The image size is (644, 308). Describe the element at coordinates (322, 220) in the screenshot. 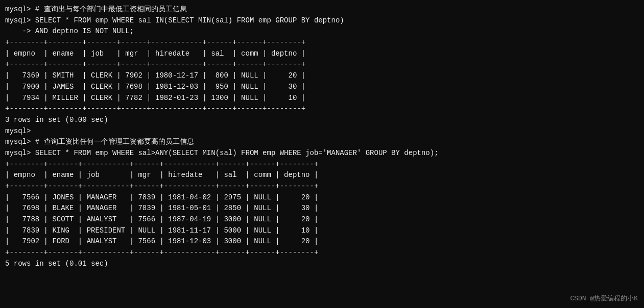

I see `terminal-line-l21: | 7788 | SCOTT | ANALYST | 7566 | 1987-0…` at that location.